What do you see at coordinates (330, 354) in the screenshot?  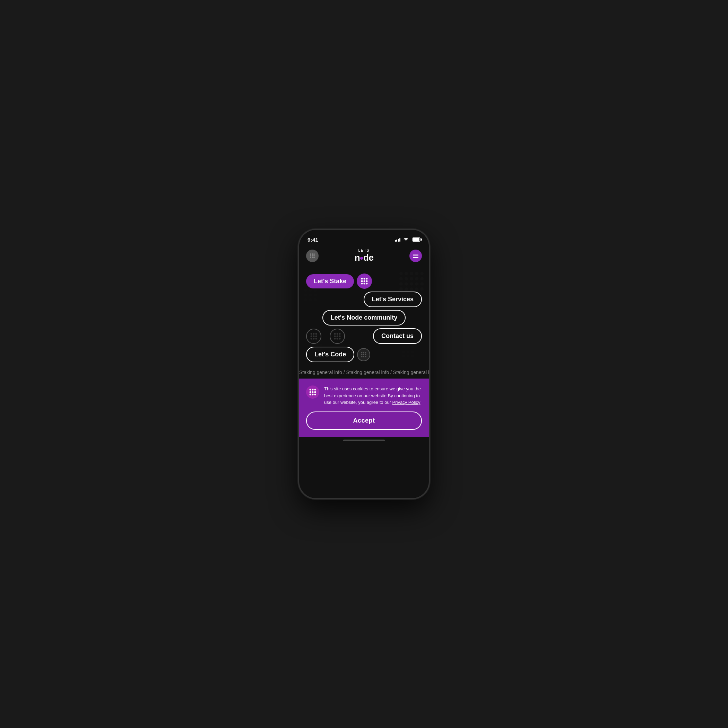 I see `nav-code-button: Let's Code` at bounding box center [330, 354].